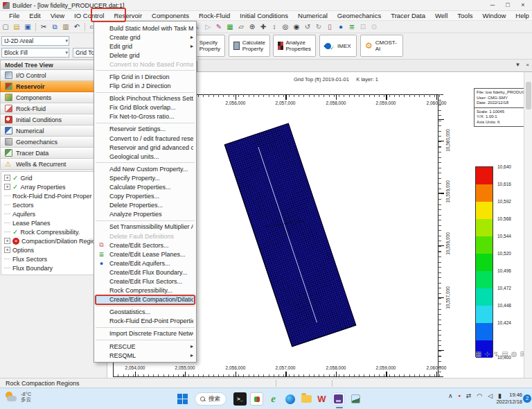 The image size is (532, 409). Describe the element at coordinates (527, 399) in the screenshot. I see `notification-badge: 2` at that location.